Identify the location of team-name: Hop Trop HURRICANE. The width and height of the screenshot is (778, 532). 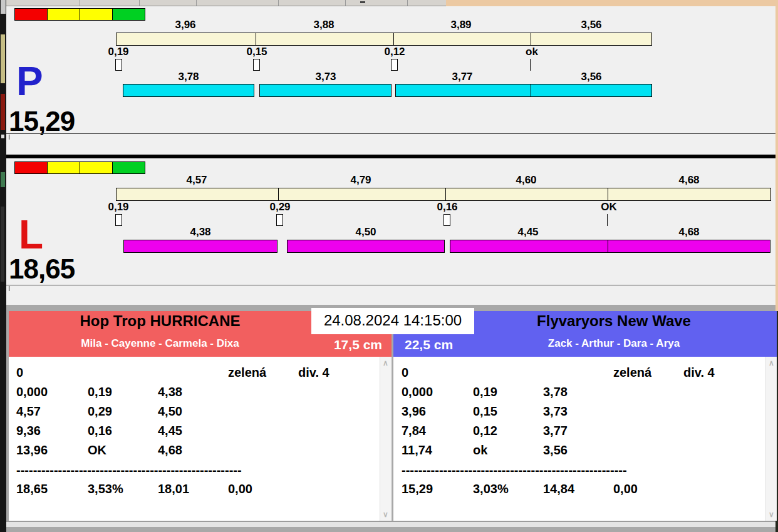
(160, 321).